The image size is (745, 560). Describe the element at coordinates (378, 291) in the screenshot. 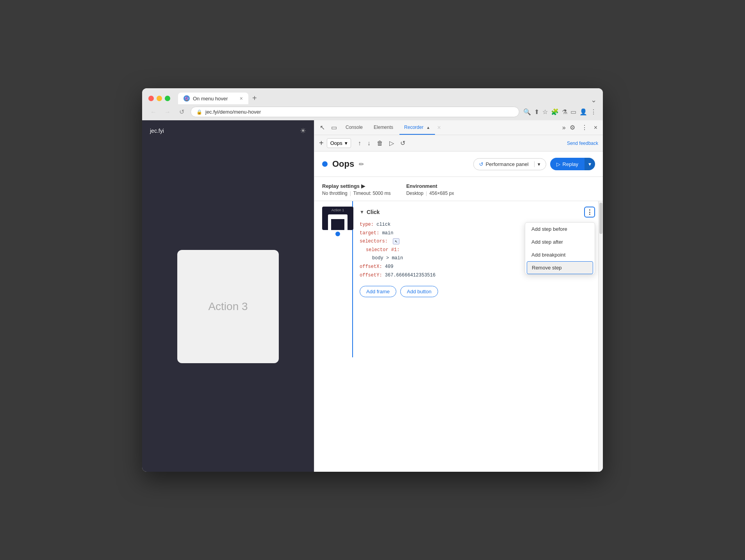

I see `add-frame-button: Add frame` at that location.